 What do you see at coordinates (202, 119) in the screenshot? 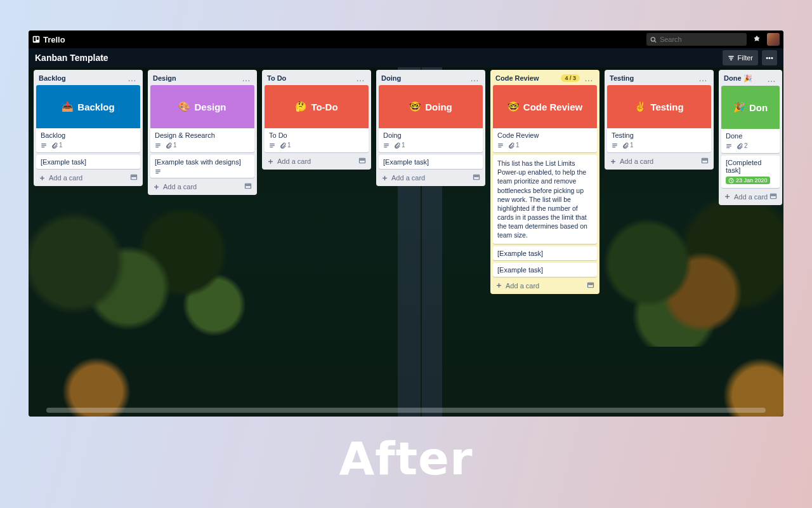
I see `cover-card: 🎨DesignDesign & Research1` at bounding box center [202, 119].